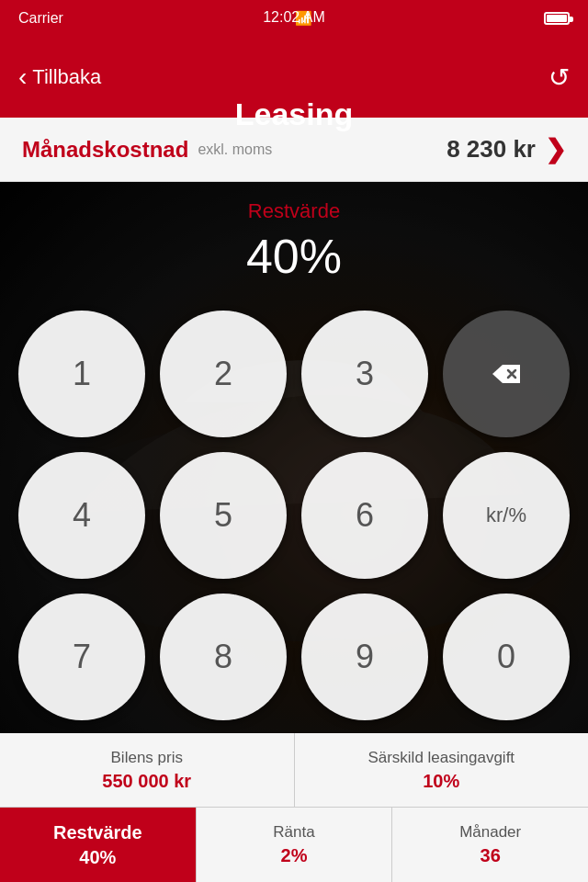 This screenshot has height=882, width=588. I want to click on bottom-cell-tab: Månader36, so click(491, 845).